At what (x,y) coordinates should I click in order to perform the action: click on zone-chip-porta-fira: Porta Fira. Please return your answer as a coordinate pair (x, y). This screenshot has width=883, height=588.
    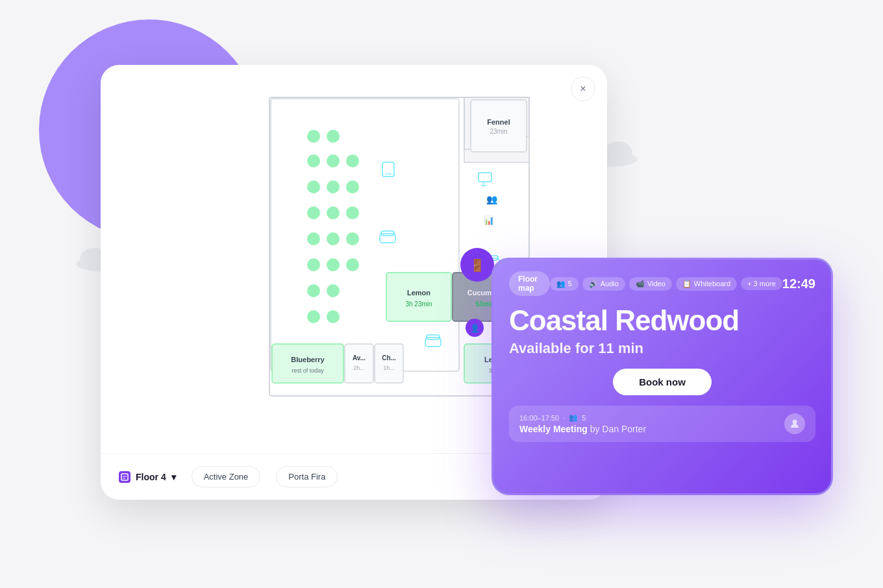
    Looking at the image, I should click on (306, 476).